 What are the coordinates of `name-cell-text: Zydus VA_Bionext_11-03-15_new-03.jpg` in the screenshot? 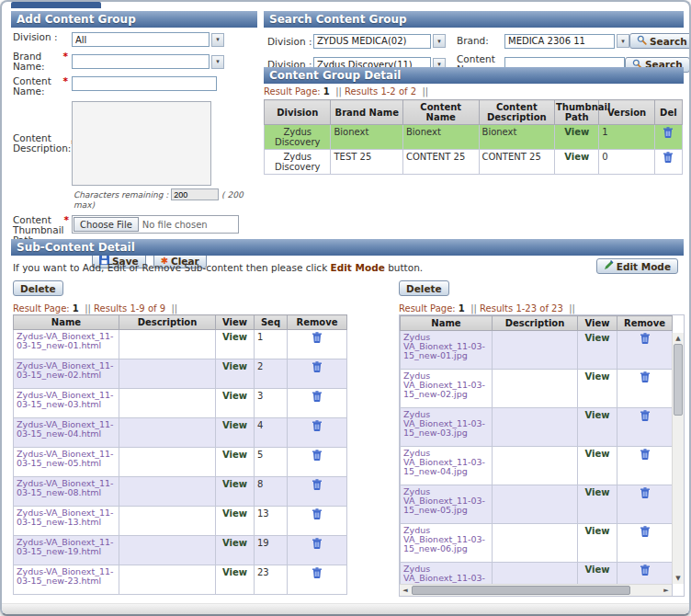 It's located at (447, 424).